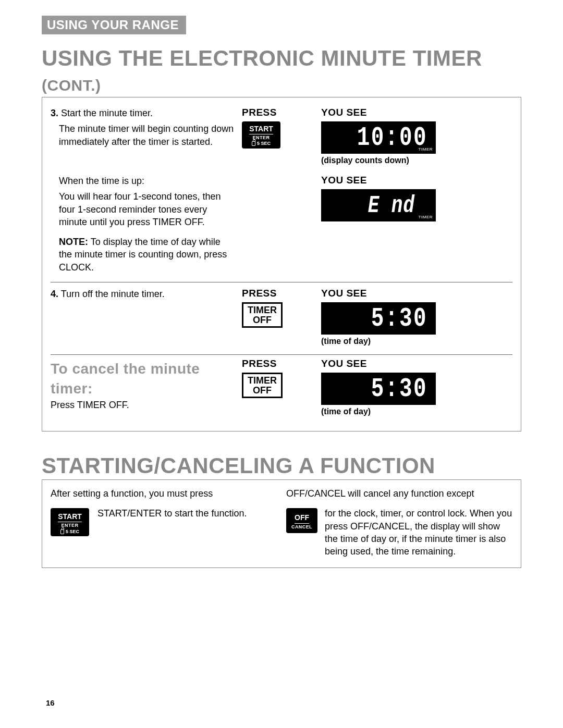 The width and height of the screenshot is (563, 728). Describe the element at coordinates (417, 161) in the screenshot. I see `lcd-caption: (display counts down)` at that location.